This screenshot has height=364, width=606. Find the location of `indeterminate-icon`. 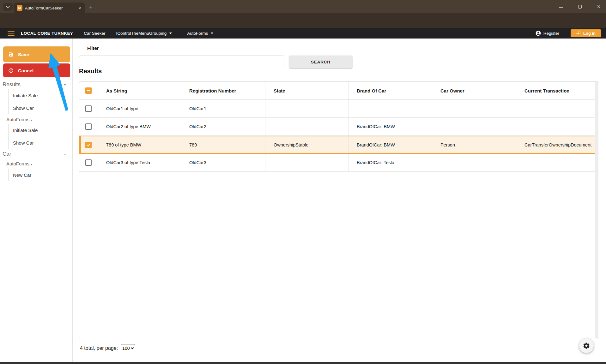

indeterminate-icon is located at coordinates (88, 91).